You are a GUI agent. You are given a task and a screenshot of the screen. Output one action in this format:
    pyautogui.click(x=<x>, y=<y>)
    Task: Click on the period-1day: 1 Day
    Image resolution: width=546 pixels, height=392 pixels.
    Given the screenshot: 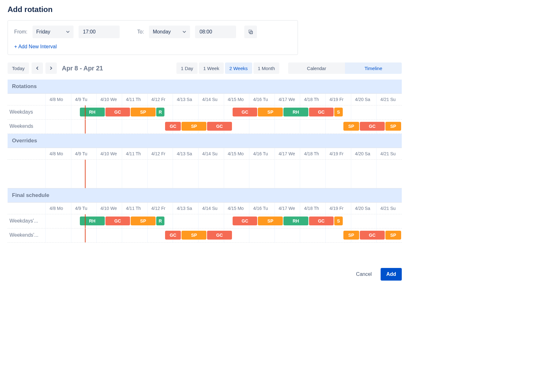 What is the action you would take?
    pyautogui.click(x=187, y=68)
    